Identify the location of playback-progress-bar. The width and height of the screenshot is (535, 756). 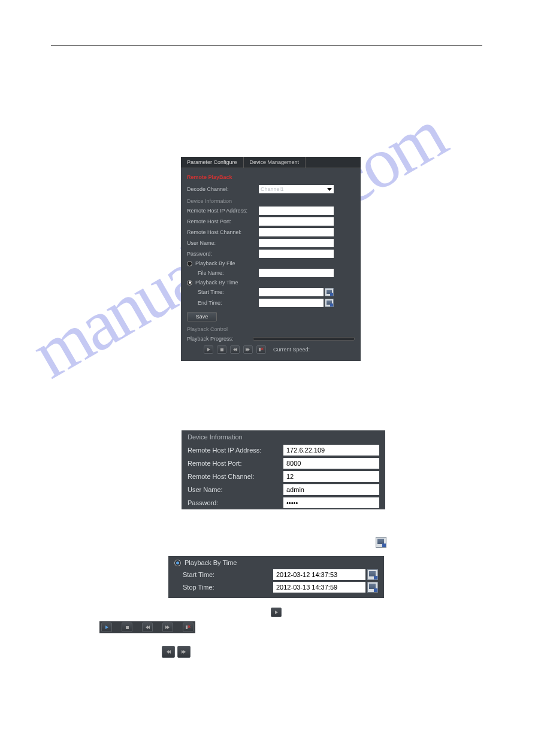
(304, 339).